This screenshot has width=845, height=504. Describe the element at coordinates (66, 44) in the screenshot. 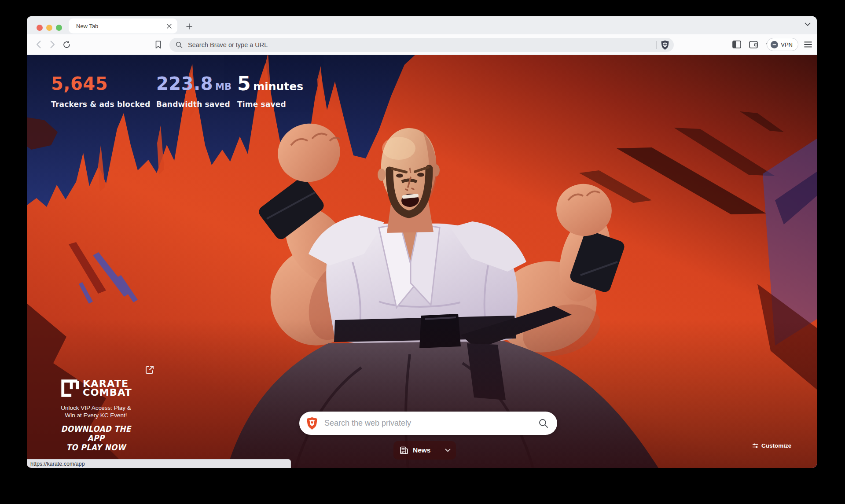

I see `reload-button` at that location.